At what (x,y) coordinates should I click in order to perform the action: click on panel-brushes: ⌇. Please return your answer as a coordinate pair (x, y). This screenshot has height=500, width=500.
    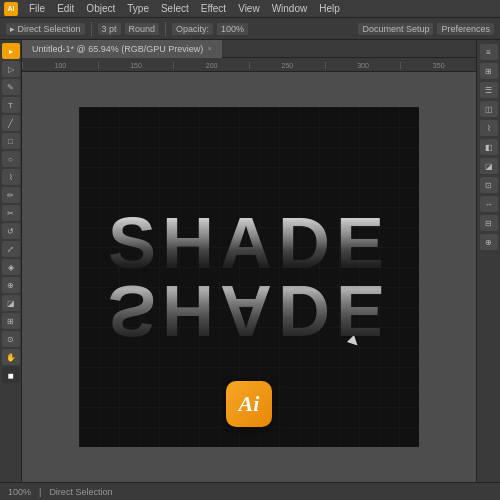
    Looking at the image, I should click on (489, 128).